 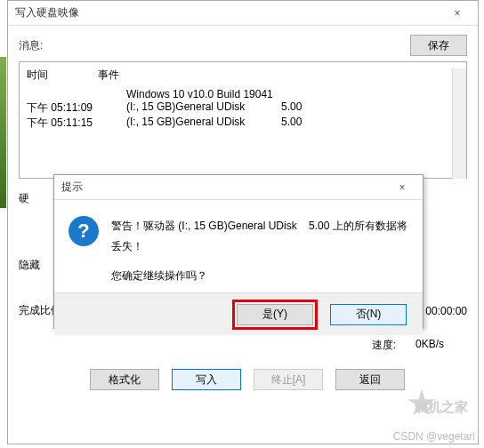 What do you see at coordinates (206, 380) in the screenshot?
I see `write-button: 写入` at bounding box center [206, 380].